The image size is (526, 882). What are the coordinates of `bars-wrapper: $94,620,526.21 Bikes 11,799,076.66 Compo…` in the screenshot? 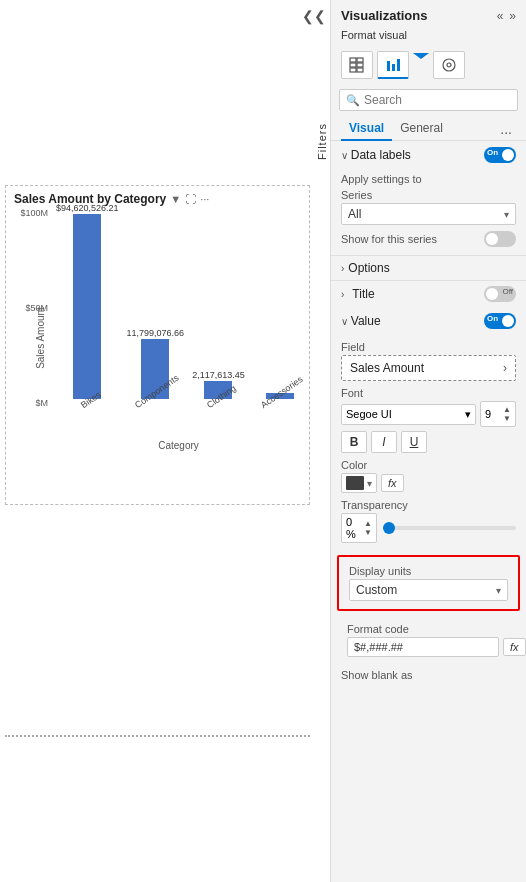 It's located at (178, 312).